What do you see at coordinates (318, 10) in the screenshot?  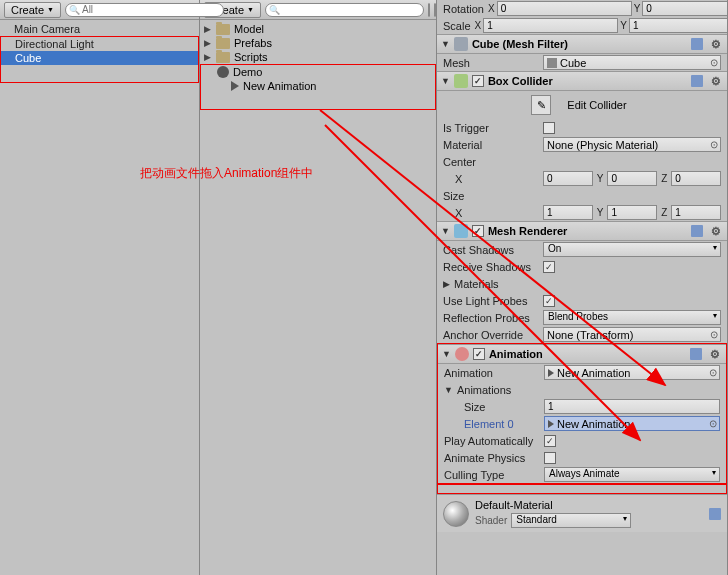 I see `project-toolbar: Create▼` at bounding box center [318, 10].